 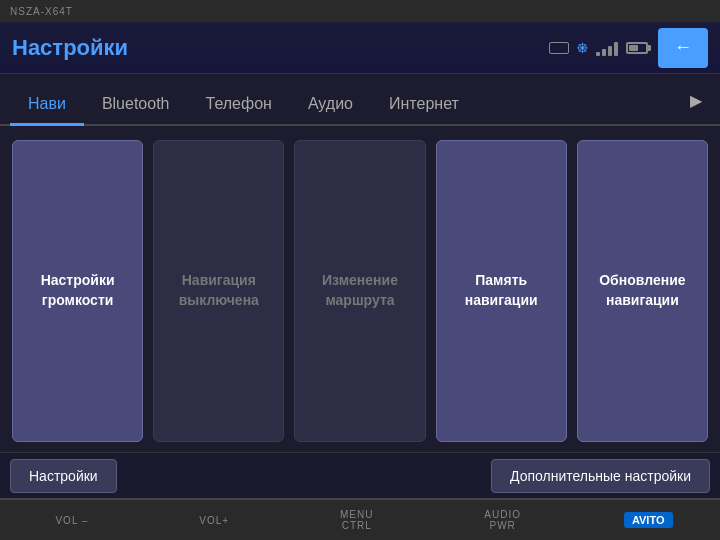 I want to click on grid-cell-volume-label: Настройки громкости, so click(x=78, y=290).